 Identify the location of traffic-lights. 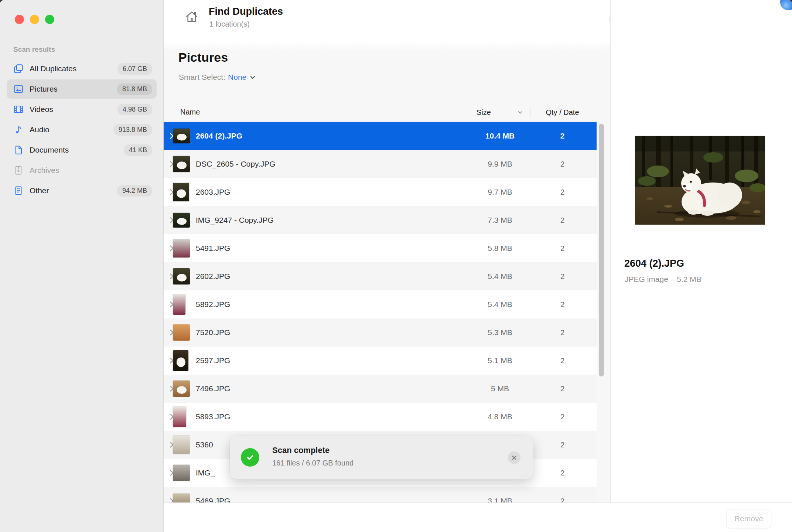
(35, 19).